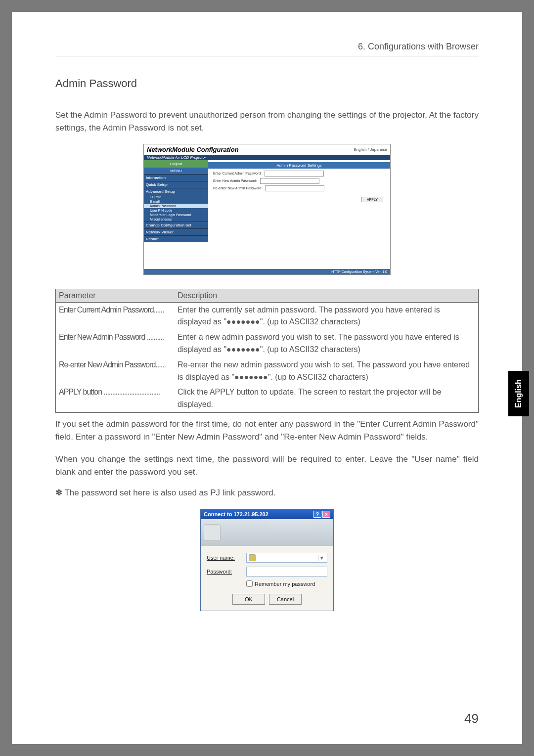  Describe the element at coordinates (176, 197) in the screenshot. I see `nav-tcpip: TCP/IP` at that location.